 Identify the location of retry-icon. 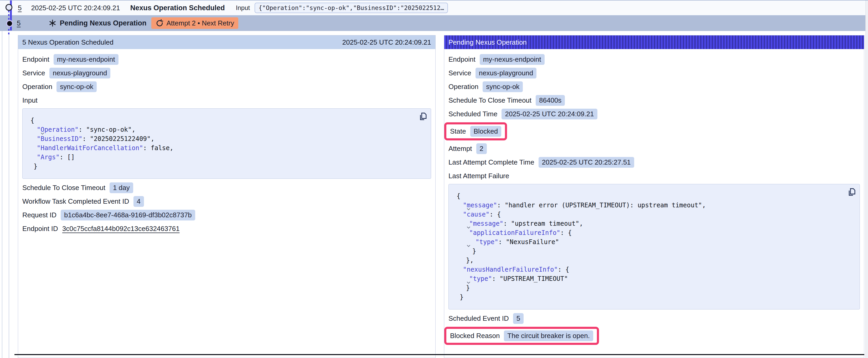
(160, 23).